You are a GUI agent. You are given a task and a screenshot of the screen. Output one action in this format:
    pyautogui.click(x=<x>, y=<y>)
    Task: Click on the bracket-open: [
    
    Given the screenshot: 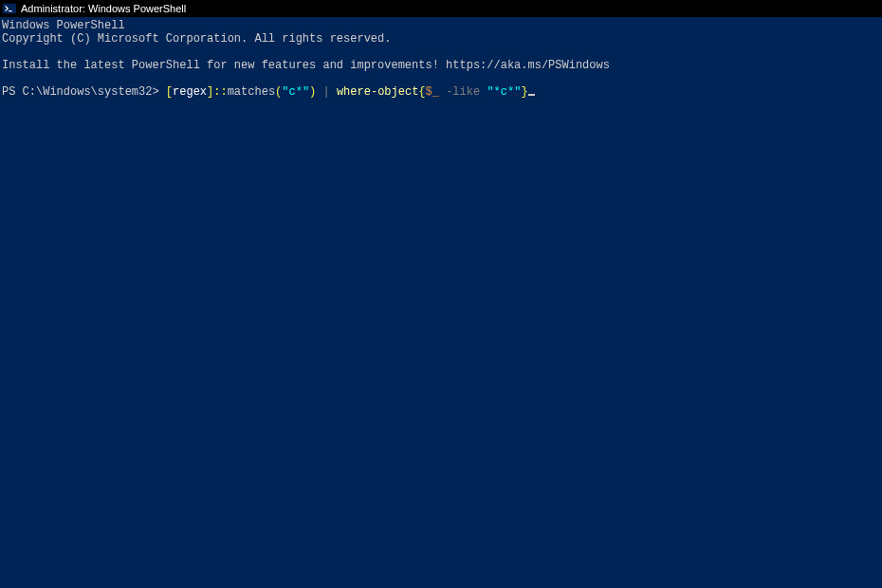 What is the action you would take?
    pyautogui.click(x=169, y=92)
    